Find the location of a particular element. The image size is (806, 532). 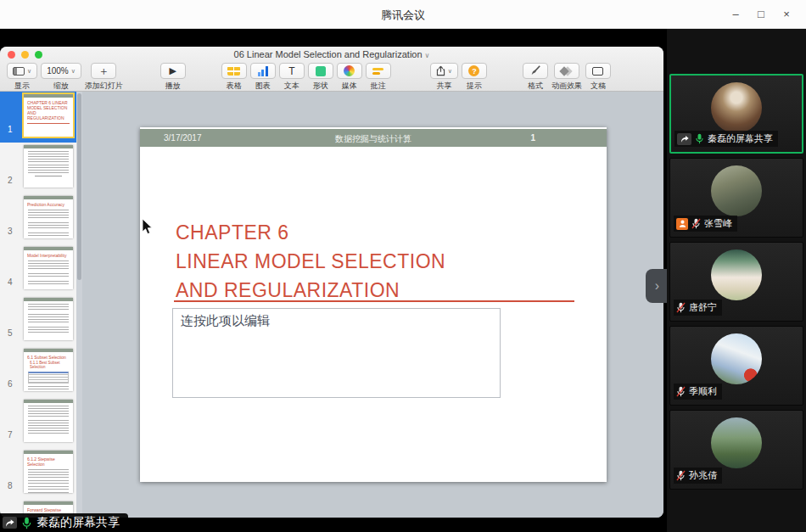

text-button: T 文本 is located at coordinates (292, 77).